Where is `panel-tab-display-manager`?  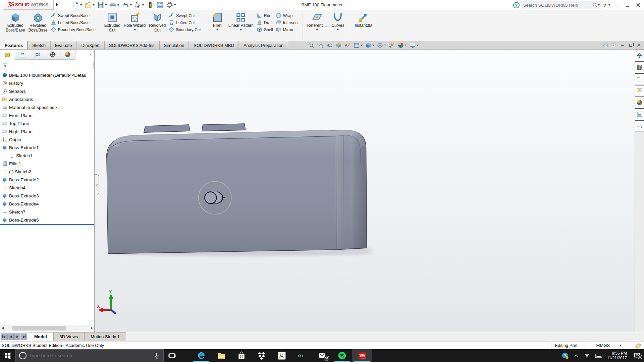 panel-tab-display-manager is located at coordinates (68, 55).